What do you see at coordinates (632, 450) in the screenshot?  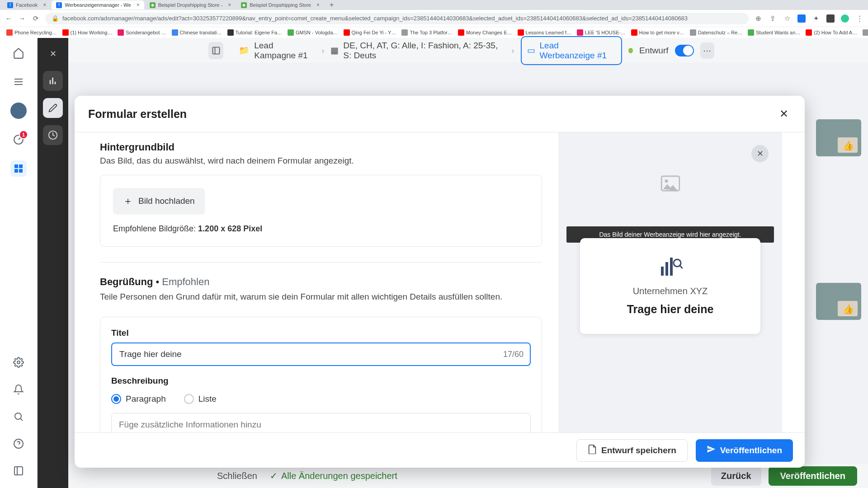 I see `save-draft-button: Entwurf speichern` at bounding box center [632, 450].